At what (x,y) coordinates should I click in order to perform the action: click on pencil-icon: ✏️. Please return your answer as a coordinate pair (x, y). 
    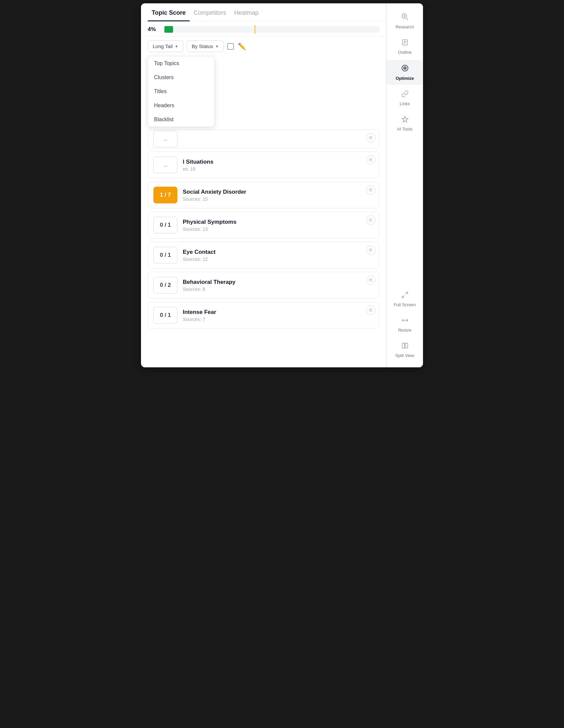
    Looking at the image, I should click on (242, 46).